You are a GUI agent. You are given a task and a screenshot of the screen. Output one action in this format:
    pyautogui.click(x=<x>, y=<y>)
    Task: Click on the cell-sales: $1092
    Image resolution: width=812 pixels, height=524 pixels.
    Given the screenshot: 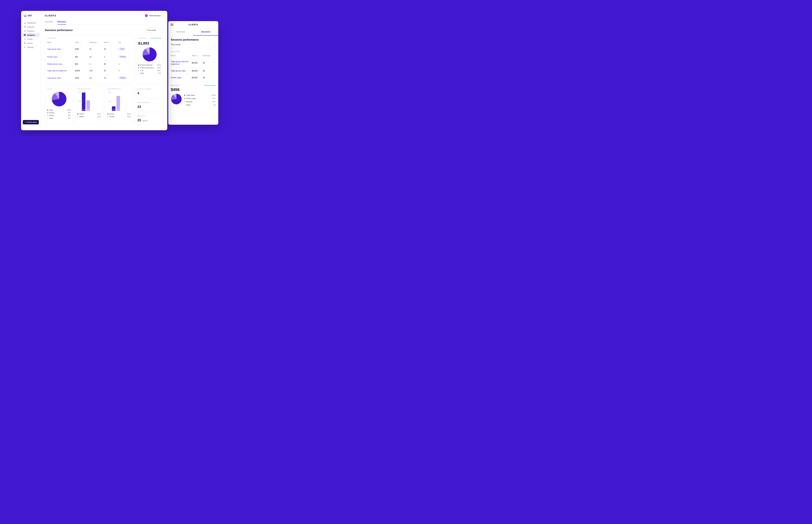 What is the action you would take?
    pyautogui.click(x=82, y=71)
    